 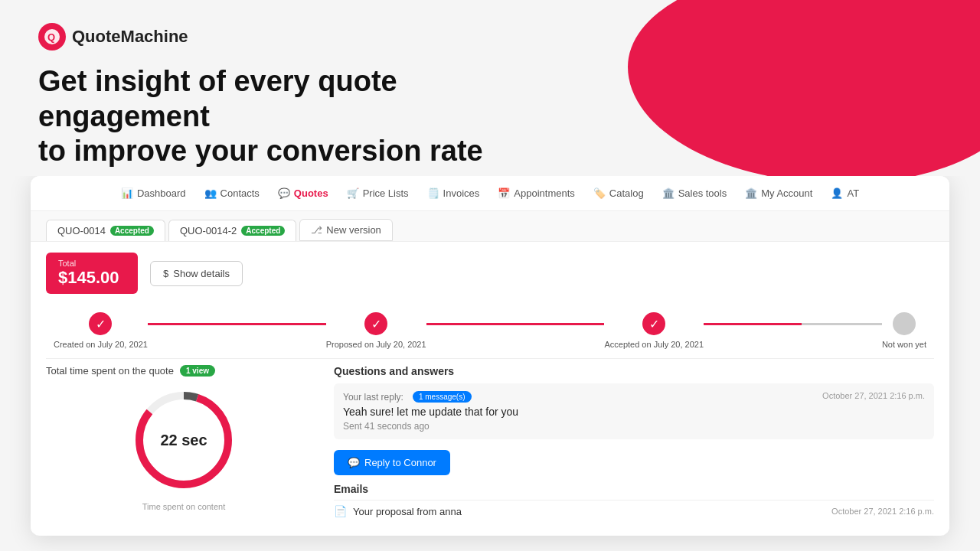 What do you see at coordinates (779, 193) in the screenshot?
I see `nav-myaccount: 🏛️ My Account` at bounding box center [779, 193].